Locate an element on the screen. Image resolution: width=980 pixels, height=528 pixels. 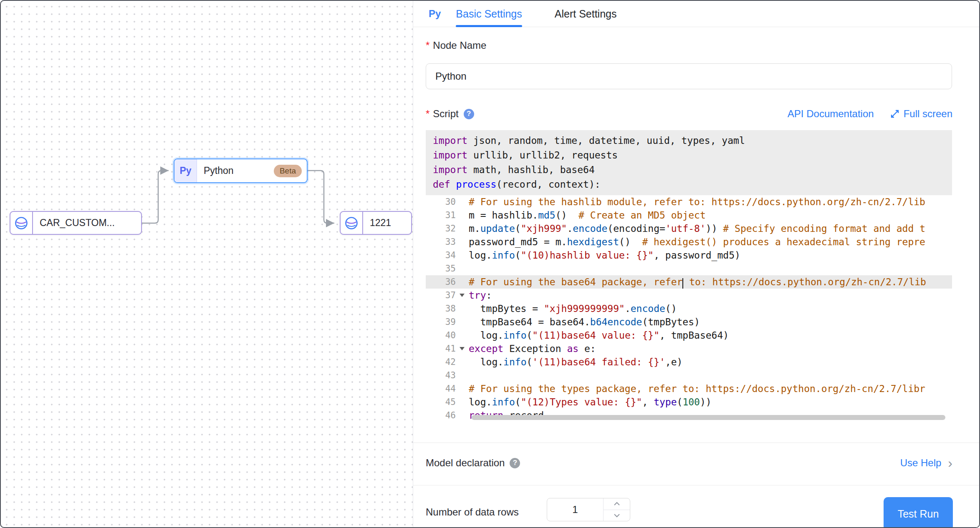
tab-label: Alert Settings is located at coordinates (586, 14).